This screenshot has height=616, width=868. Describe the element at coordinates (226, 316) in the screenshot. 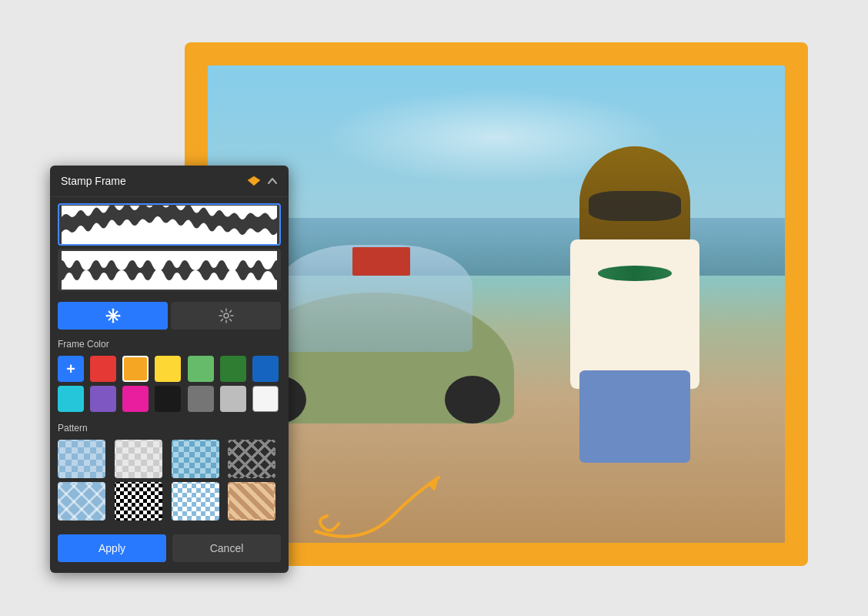

I see `toggle-gear-btn` at that location.